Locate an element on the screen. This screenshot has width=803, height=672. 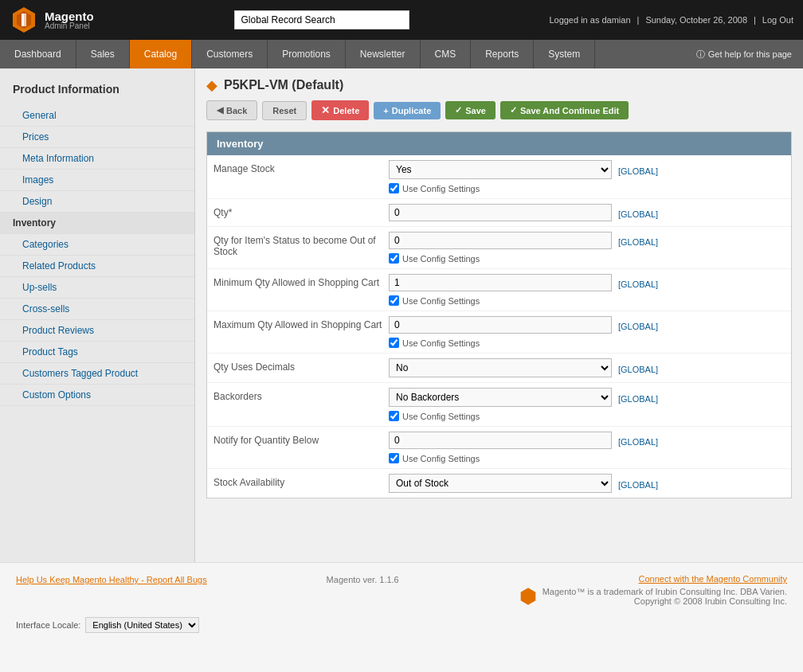
max-qty-row: Maximum Qty Allowed in Shopping Cart [GL… is located at coordinates (499, 333).